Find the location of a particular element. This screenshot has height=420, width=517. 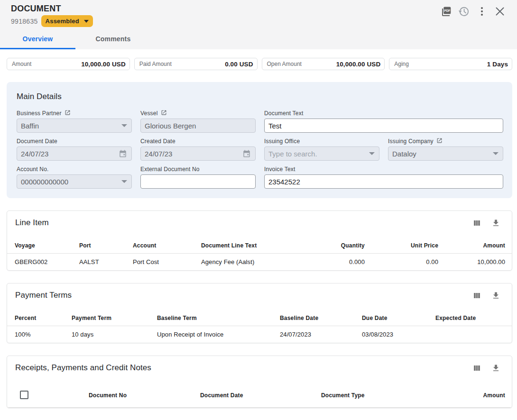

tab-overview: Overview is located at coordinates (38, 41).